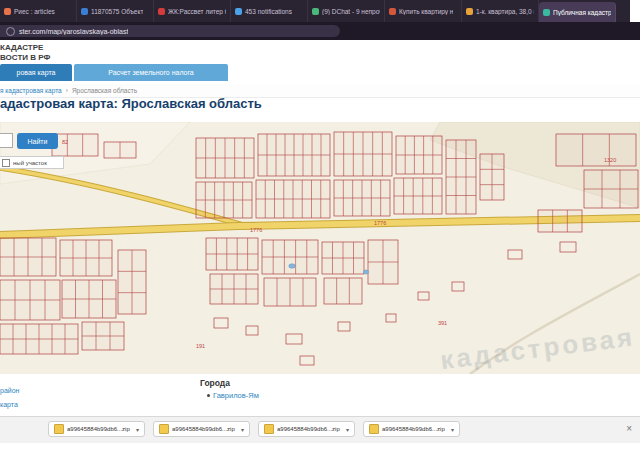 This screenshot has height=450, width=640. What do you see at coordinates (578, 12) in the screenshot?
I see `browser-tab: Публичная кадастр` at bounding box center [578, 12].